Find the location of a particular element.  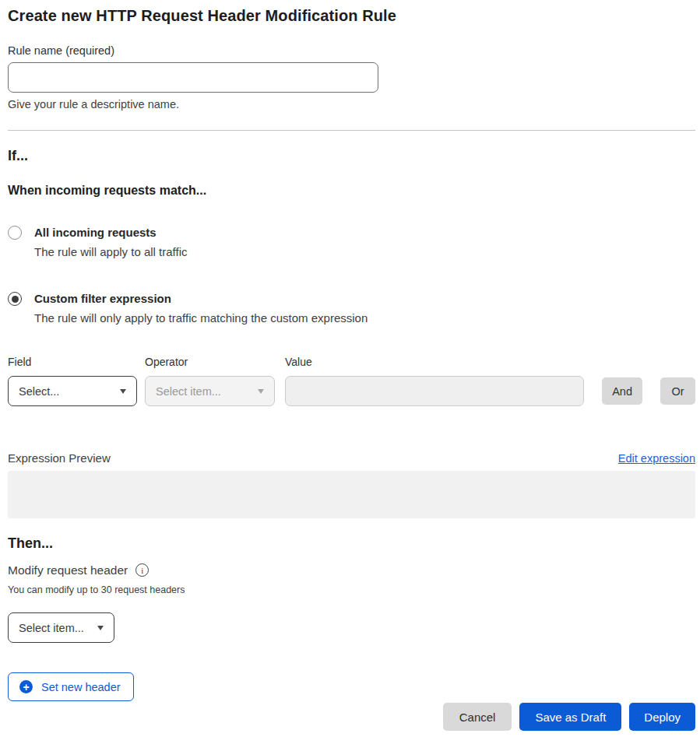

modify-request-header-label: Modify request header is located at coordinates (68, 570).